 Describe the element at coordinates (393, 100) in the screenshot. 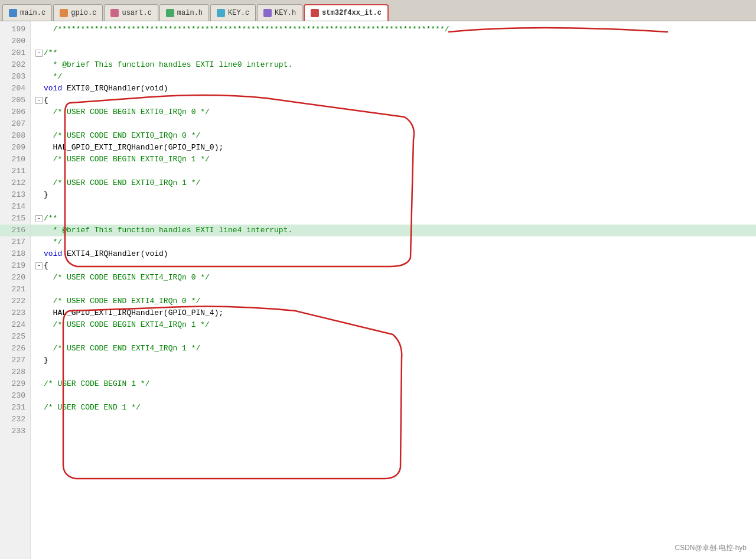

I see `code-line-205: -{` at that location.